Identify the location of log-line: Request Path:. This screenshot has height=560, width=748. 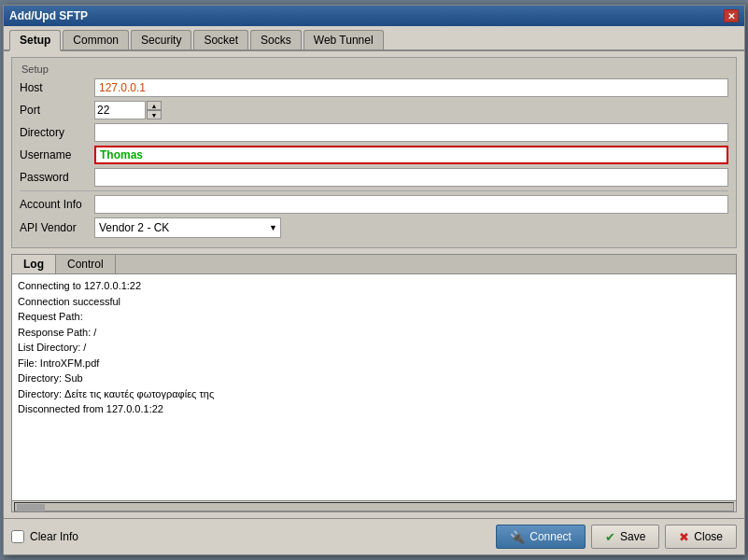
(374, 317).